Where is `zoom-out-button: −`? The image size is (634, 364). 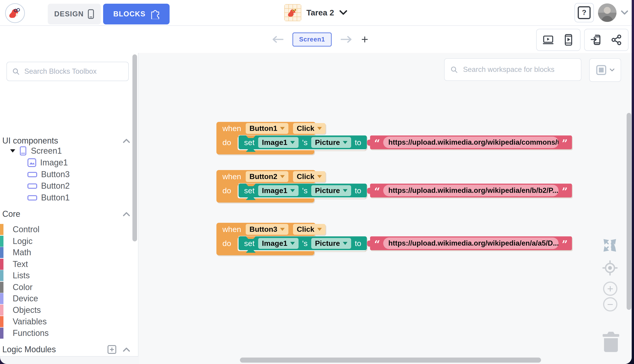
zoom-out-button: − is located at coordinates (610, 304).